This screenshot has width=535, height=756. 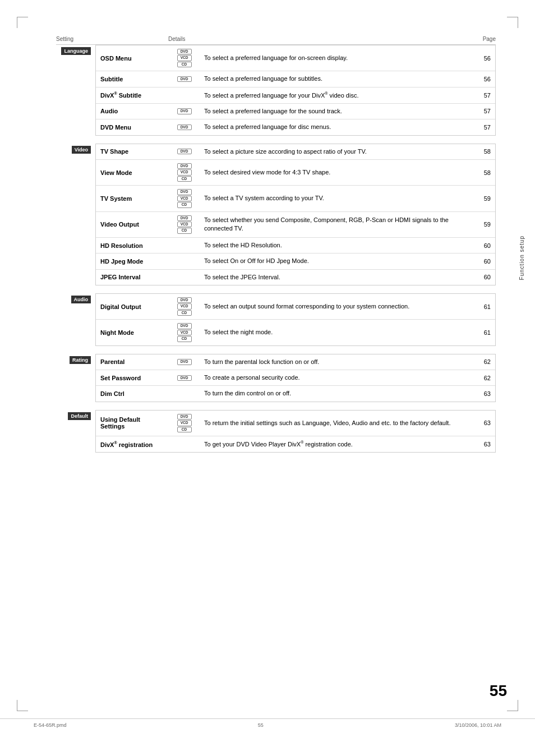 What do you see at coordinates (132, 362) in the screenshot?
I see `cell-setting-3-0: Parental` at bounding box center [132, 362].